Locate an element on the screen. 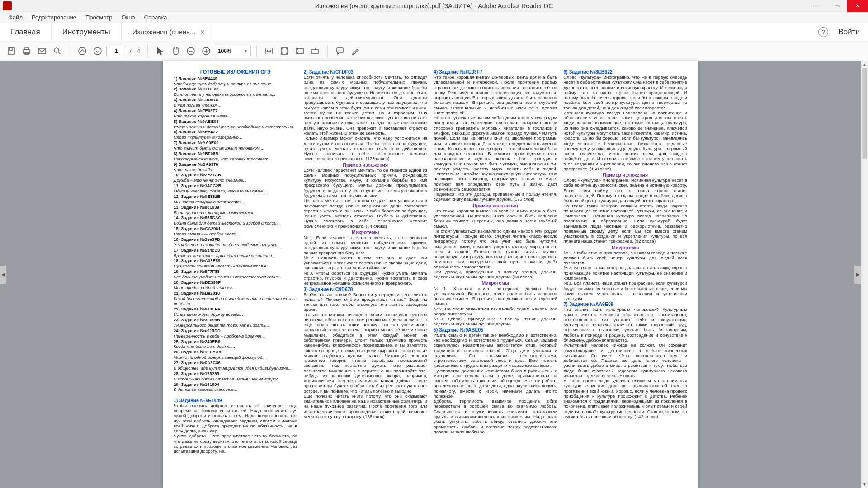 This screenshot has height=488, width=868. window-titlebar: Изложения (очень крупные шпаргалки).pdf … is located at coordinates (434, 6).